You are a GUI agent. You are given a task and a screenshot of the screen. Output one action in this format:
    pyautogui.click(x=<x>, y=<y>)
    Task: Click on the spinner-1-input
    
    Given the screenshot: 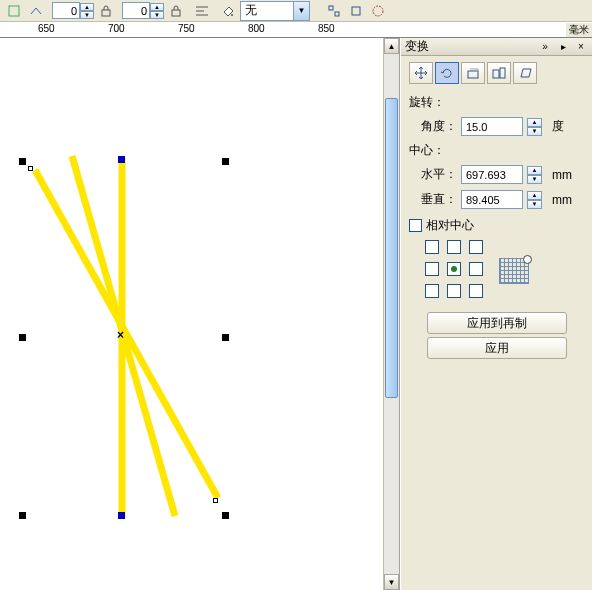 What is the action you would take?
    pyautogui.click(x=66, y=10)
    